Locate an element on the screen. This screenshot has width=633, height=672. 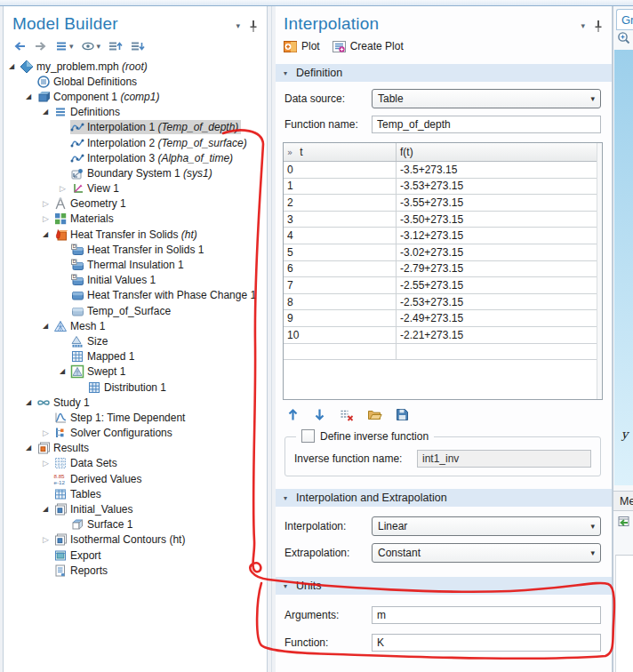
table-row: 6-2.79+273.15 is located at coordinates (443, 270).